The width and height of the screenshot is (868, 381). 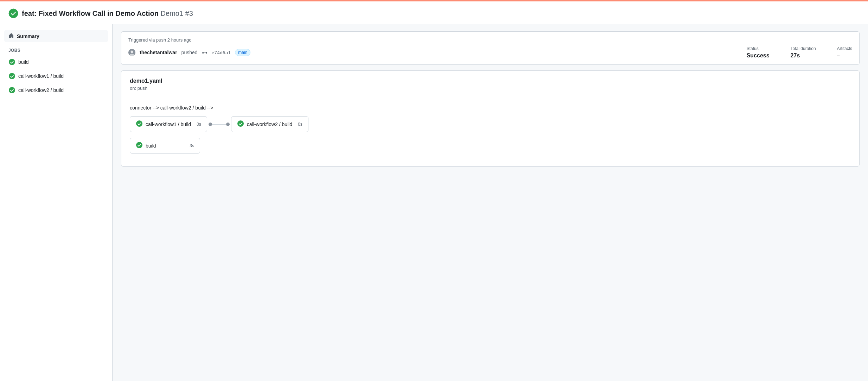 I want to click on job-success-icon-call-workflow1, so click(x=12, y=76).